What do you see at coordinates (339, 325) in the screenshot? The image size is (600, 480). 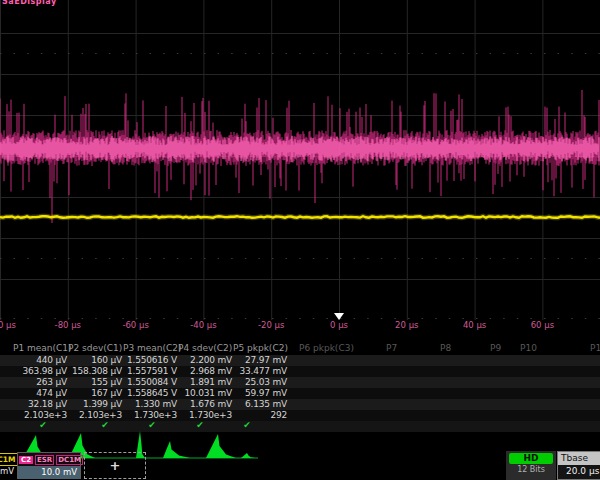 I see `time-axis-label: 0 µs` at bounding box center [339, 325].